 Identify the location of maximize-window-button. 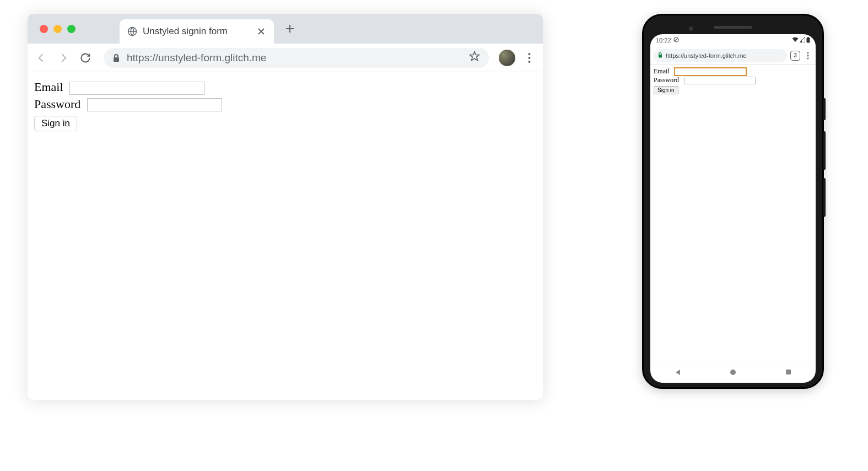
(72, 29).